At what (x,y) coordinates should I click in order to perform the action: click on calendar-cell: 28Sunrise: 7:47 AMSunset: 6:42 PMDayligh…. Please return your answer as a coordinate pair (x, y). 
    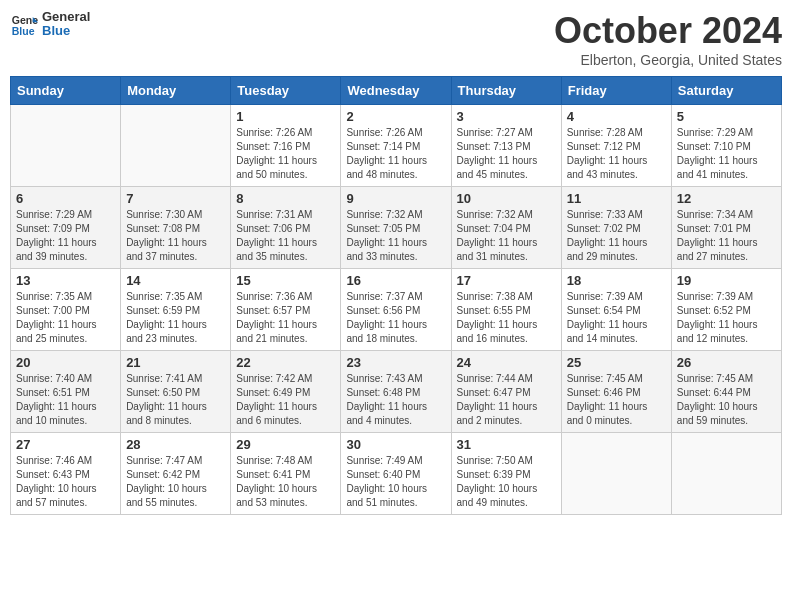
    Looking at the image, I should click on (176, 474).